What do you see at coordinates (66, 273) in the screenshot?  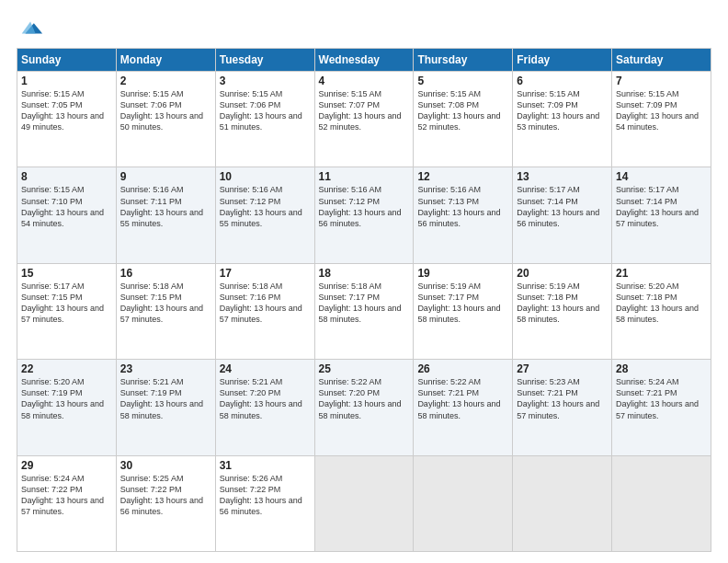 I see `day-number: 15` at bounding box center [66, 273].